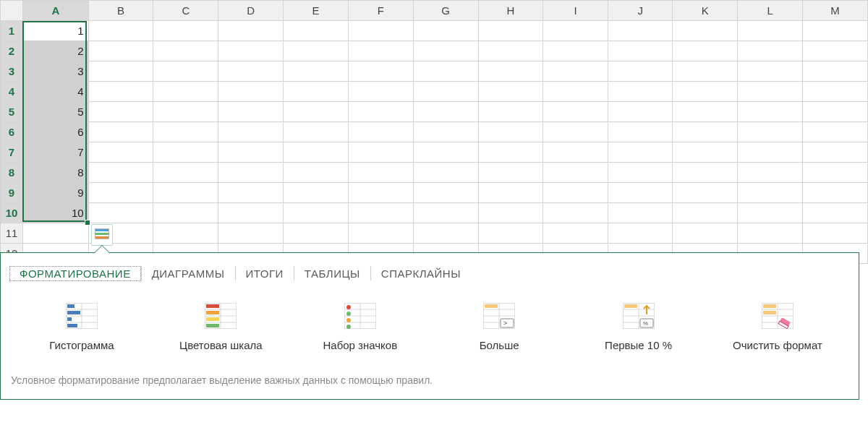 This screenshot has width=868, height=446. I want to click on column-header-M: M, so click(835, 11).